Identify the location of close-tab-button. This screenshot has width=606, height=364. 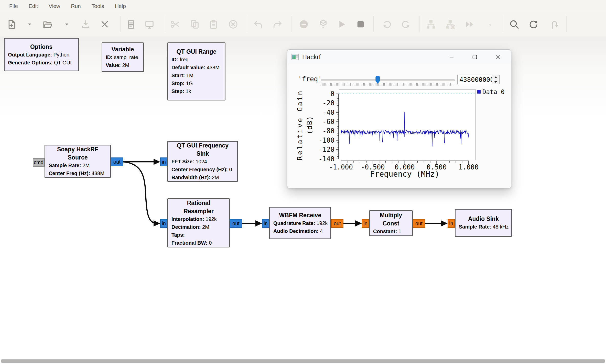
(105, 24).